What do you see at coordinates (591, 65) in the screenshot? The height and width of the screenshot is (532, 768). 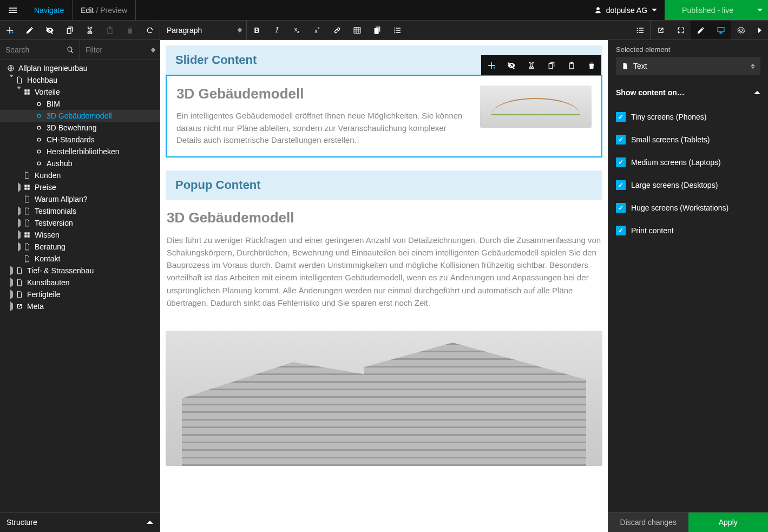 I see `block-delete-button` at bounding box center [591, 65].